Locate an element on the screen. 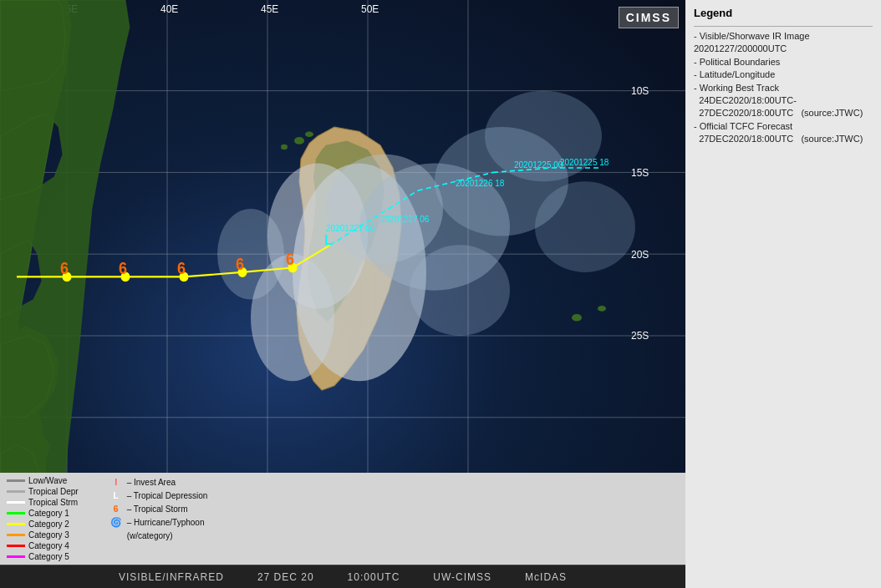  legend-text-line: - Political Boundaries is located at coordinates (783, 62).